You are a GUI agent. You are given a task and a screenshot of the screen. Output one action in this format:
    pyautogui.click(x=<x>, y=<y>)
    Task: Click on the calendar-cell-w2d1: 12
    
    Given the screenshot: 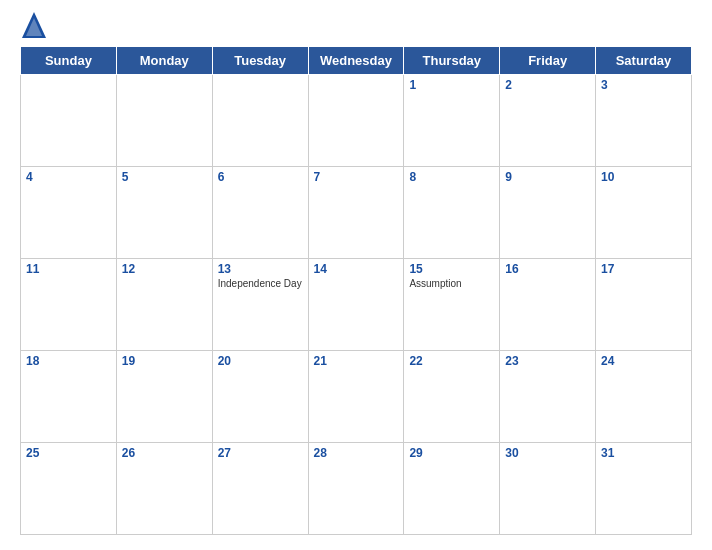 What is the action you would take?
    pyautogui.click(x=164, y=305)
    